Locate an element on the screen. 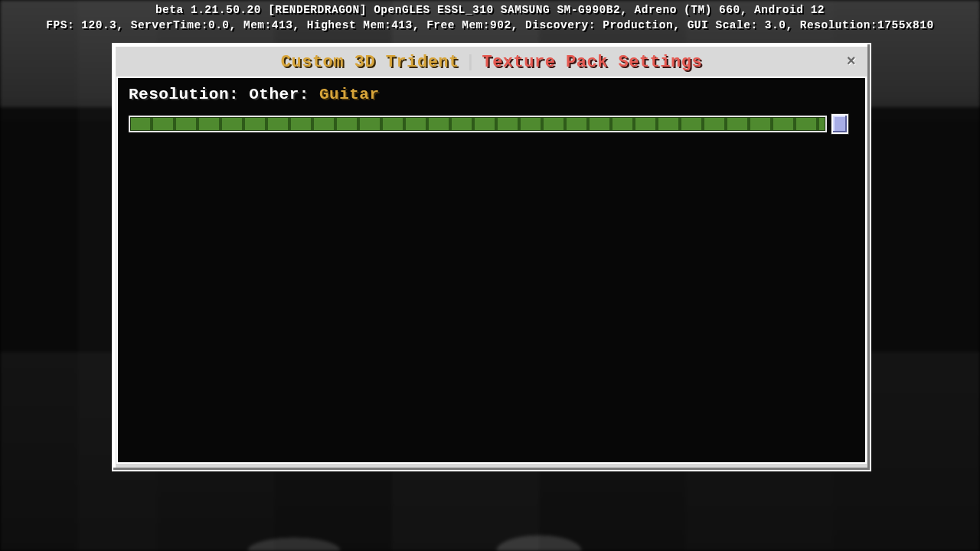 The image size is (980, 551). debug-overlay: beta 1.21.50.20 [RENDERDRAGON] OpenGLES … is located at coordinates (490, 18).